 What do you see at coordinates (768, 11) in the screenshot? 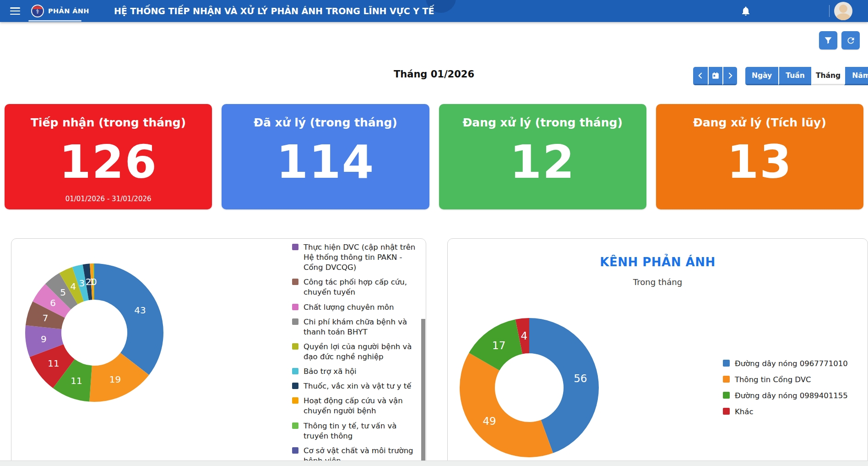
I see `apps-grid-icon` at bounding box center [768, 11].